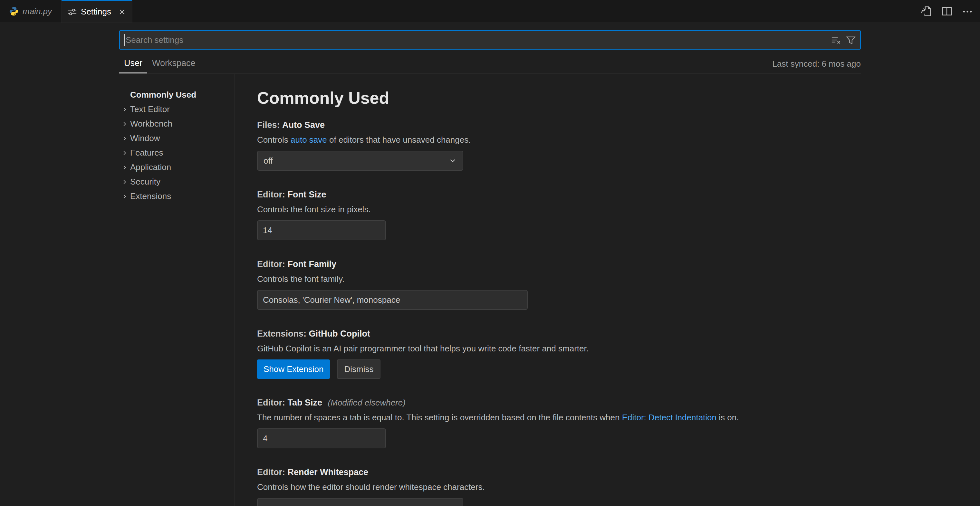 Image resolution: width=980 pixels, height=506 pixels. I want to click on modified-elsewhere-label: (Modified elsewhere), so click(367, 403).